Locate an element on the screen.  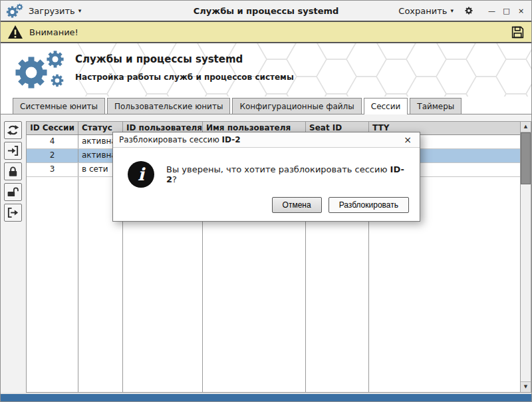
app-icon-gears is located at coordinates (15, 11).